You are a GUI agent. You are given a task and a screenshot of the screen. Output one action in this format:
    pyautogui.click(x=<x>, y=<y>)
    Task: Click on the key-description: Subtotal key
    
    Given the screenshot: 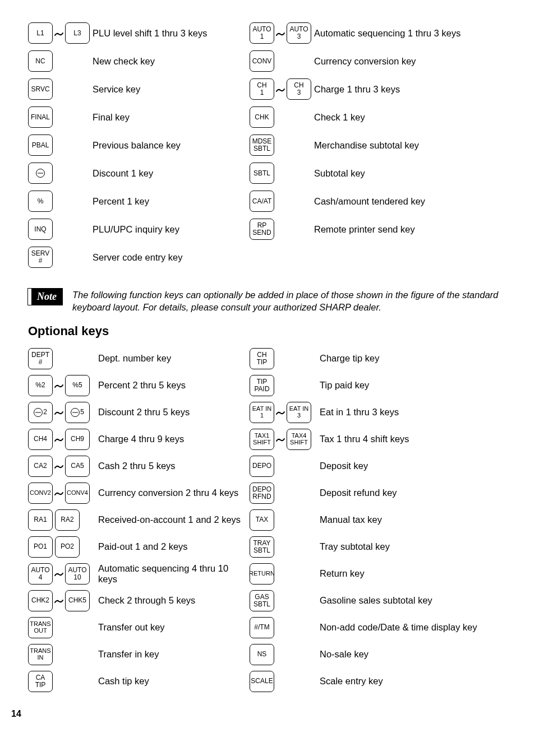 What is the action you would take?
    pyautogui.click(x=340, y=174)
    